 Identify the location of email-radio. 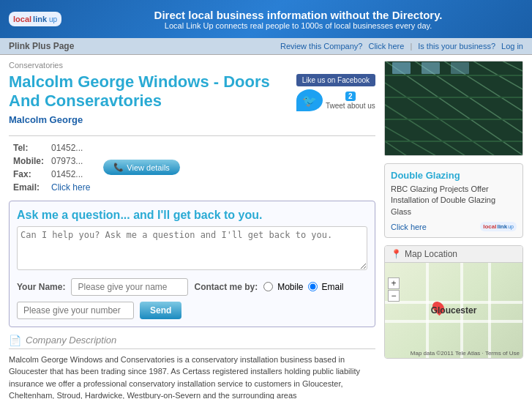
(313, 287).